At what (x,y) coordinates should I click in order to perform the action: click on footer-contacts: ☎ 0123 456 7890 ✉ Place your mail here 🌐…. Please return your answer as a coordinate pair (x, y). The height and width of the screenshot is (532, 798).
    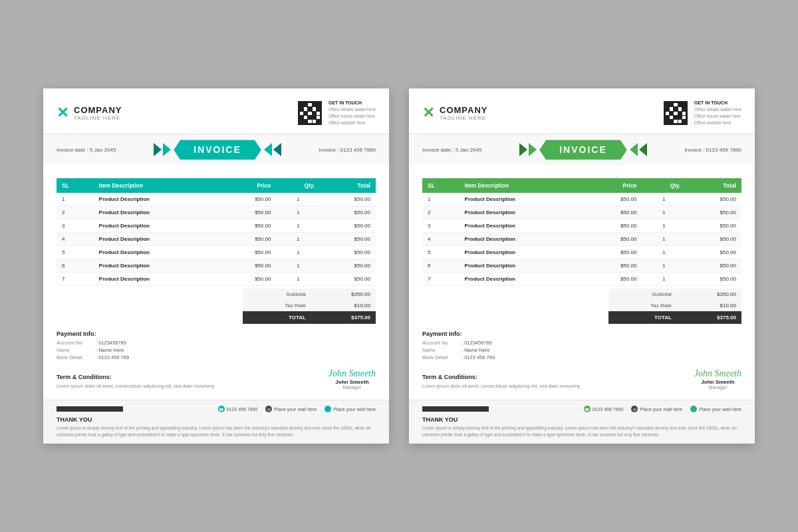
    Looking at the image, I should click on (297, 409).